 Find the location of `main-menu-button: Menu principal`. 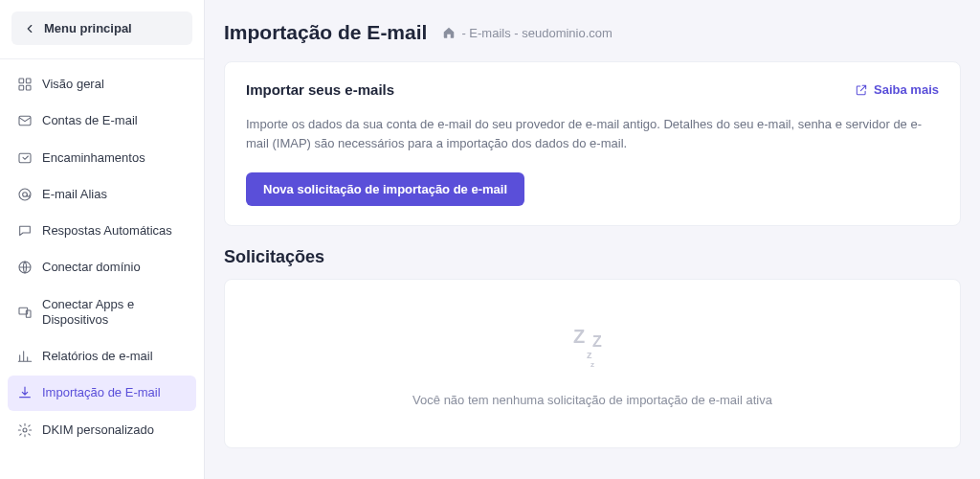

main-menu-button: Menu principal is located at coordinates (101, 29).